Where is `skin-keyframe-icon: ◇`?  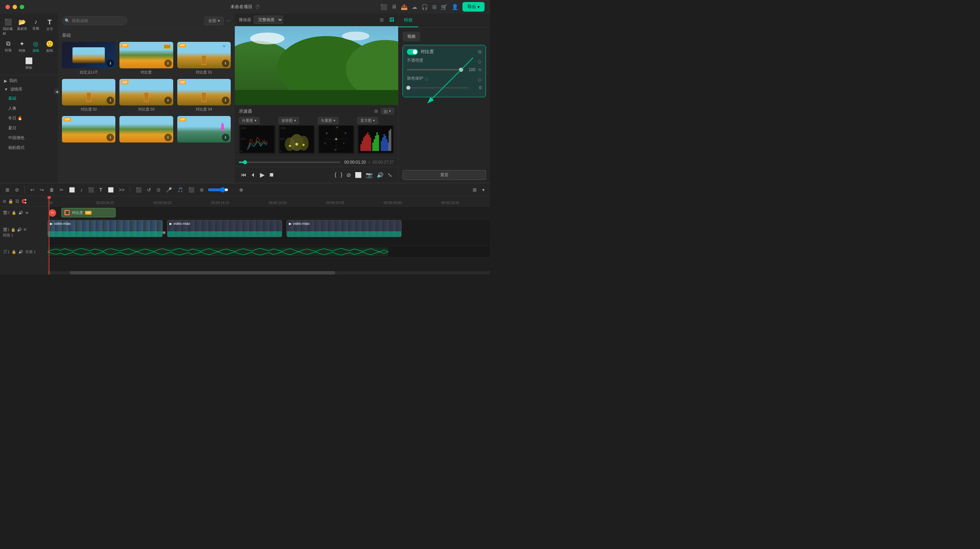
skin-keyframe-icon: ◇ is located at coordinates (480, 80).